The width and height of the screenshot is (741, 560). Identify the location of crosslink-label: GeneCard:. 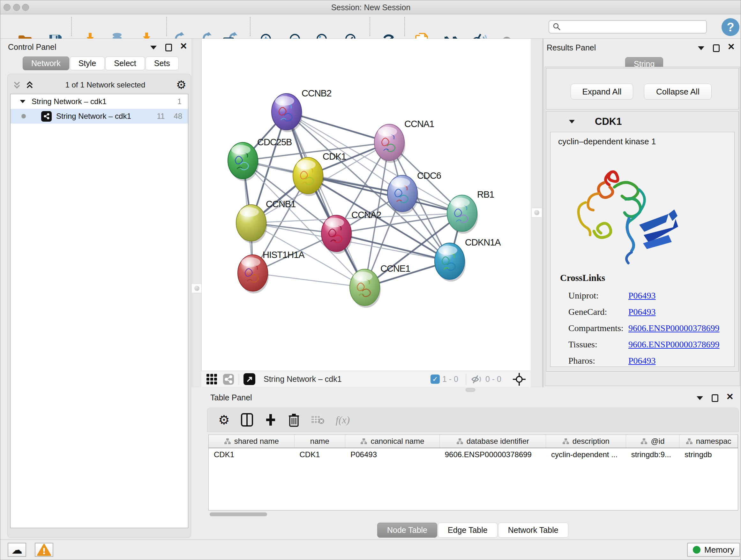
(598, 312).